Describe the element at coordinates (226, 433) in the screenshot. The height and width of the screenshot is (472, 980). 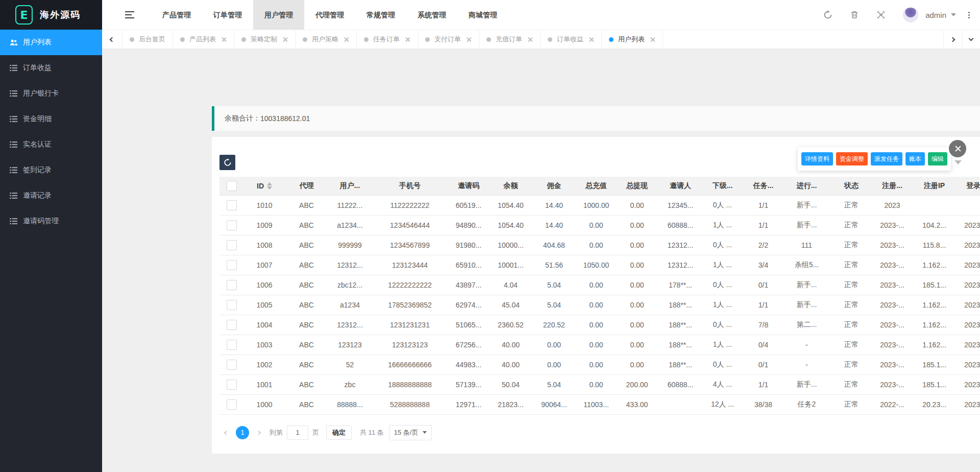
I see `prev-page-button` at that location.